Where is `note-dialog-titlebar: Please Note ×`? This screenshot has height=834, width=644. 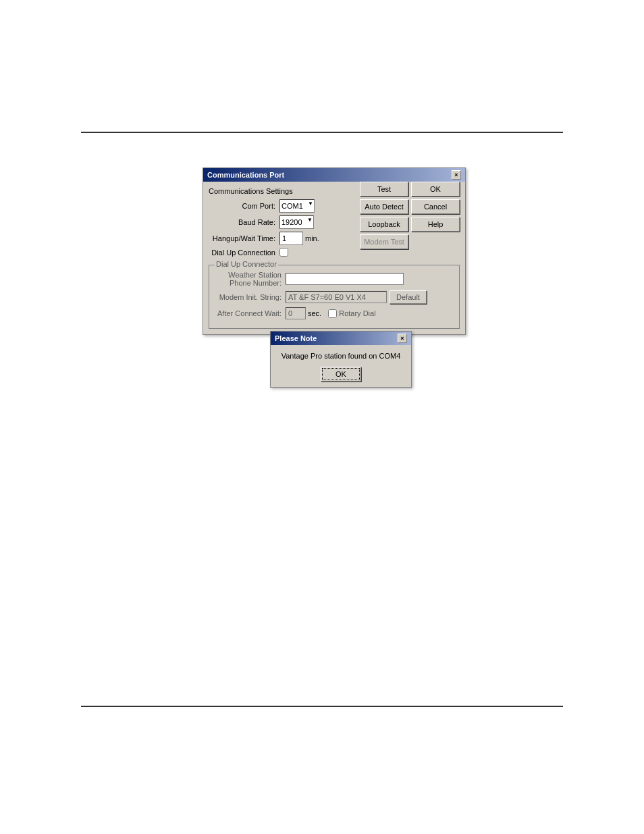 note-dialog-titlebar: Please Note × is located at coordinates (341, 338).